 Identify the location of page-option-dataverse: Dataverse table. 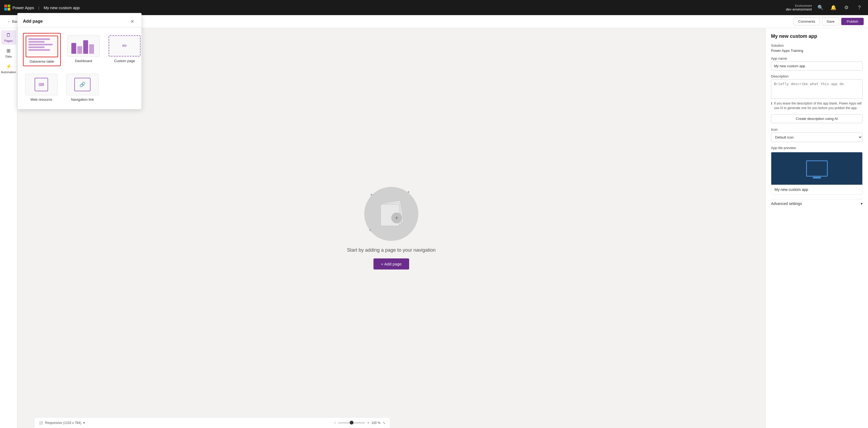
(42, 50).